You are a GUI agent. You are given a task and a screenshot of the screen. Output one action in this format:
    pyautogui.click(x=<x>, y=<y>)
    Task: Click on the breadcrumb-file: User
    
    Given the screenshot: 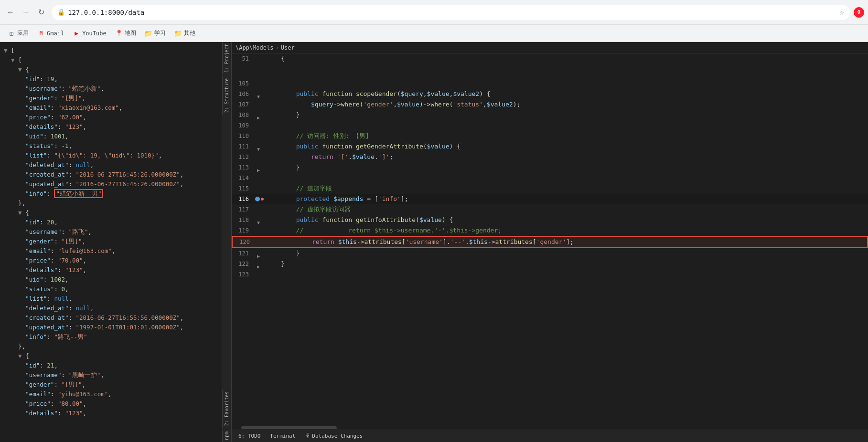 What is the action you would take?
    pyautogui.click(x=288, y=48)
    